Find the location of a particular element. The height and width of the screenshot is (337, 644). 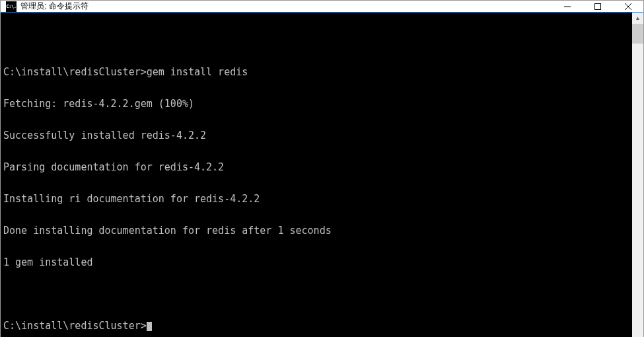

close-icon is located at coordinates (628, 7).